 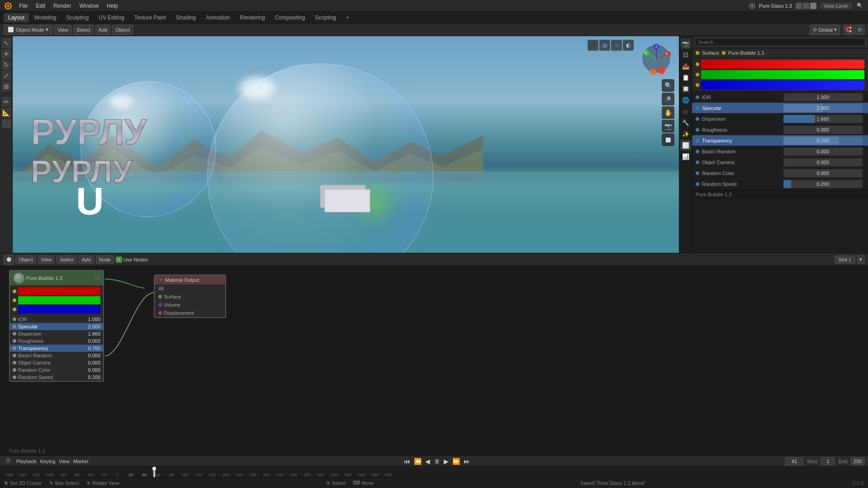 What do you see at coordinates (428, 461) in the screenshot?
I see `play-reverse-btn: ◀` at bounding box center [428, 461].